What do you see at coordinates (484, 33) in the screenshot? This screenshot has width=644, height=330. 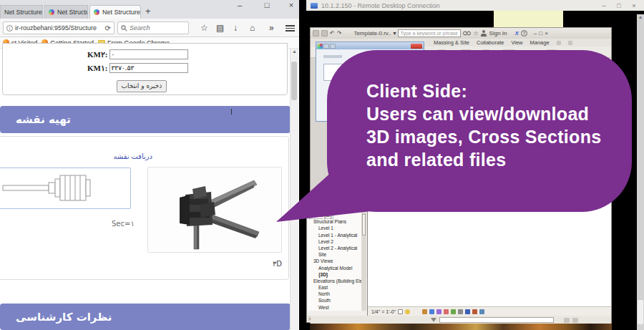 I see `sign-in-icon` at bounding box center [484, 33].